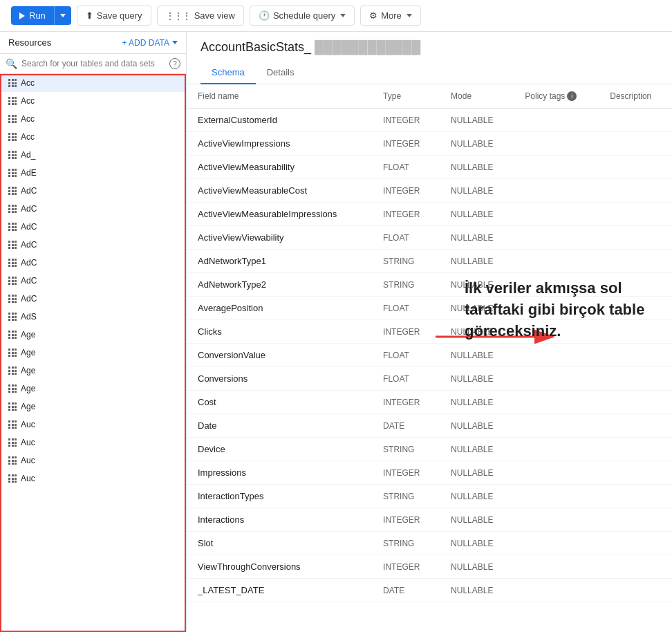 The width and height of the screenshot is (672, 632). I want to click on save-query-button: ⬆ Save query, so click(114, 15).